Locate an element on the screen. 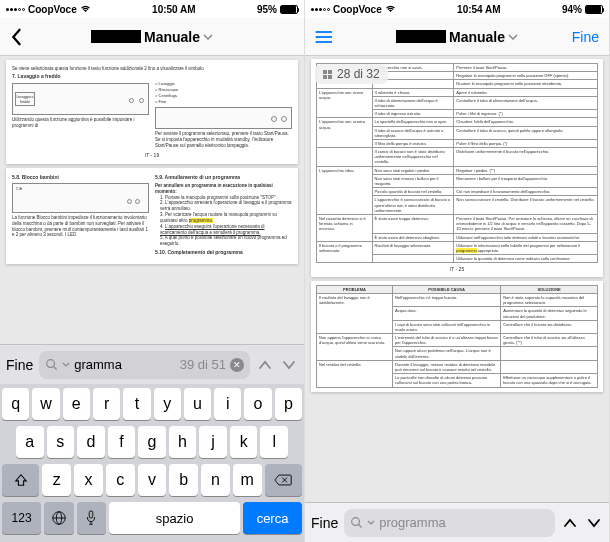 The width and height of the screenshot is (610, 542). back-icon is located at coordinates (16, 37).